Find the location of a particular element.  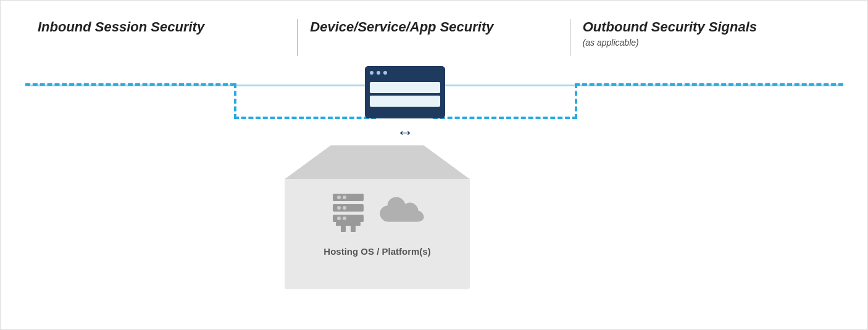

building-box: Hosting OS / Platform(s) is located at coordinates (377, 234).